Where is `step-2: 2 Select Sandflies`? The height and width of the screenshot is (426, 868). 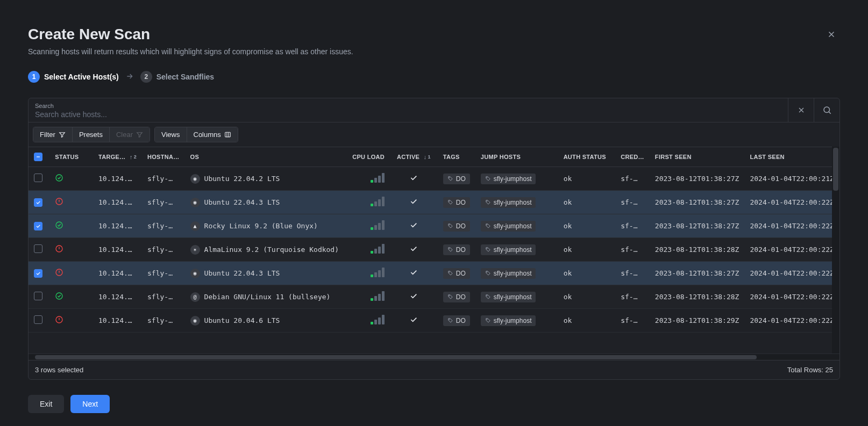 step-2: 2 Select Sandflies is located at coordinates (177, 77).